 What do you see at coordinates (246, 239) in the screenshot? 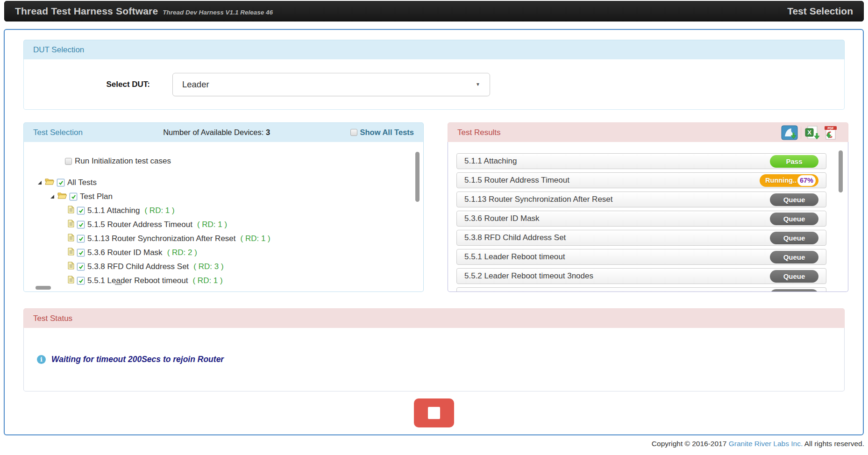
I see `tree-test-item: 5.1.13 Router Synchronization After Rese…` at bounding box center [246, 239].